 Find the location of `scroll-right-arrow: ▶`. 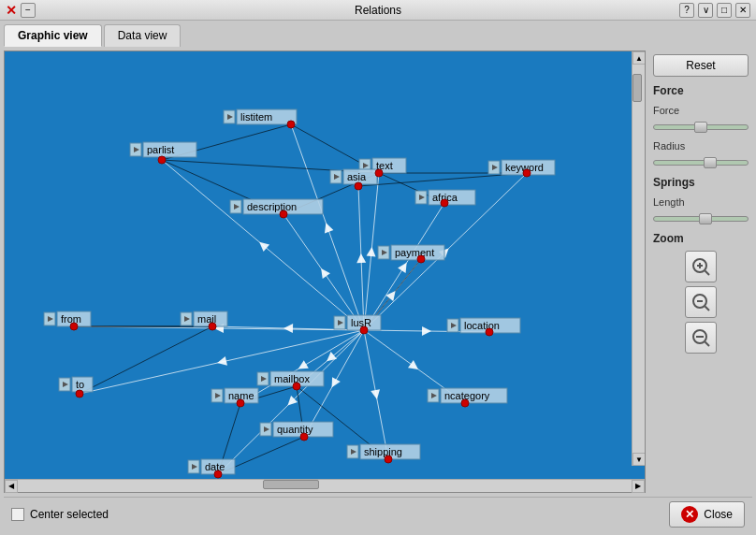

scroll-right-arrow: ▶ is located at coordinates (638, 486).